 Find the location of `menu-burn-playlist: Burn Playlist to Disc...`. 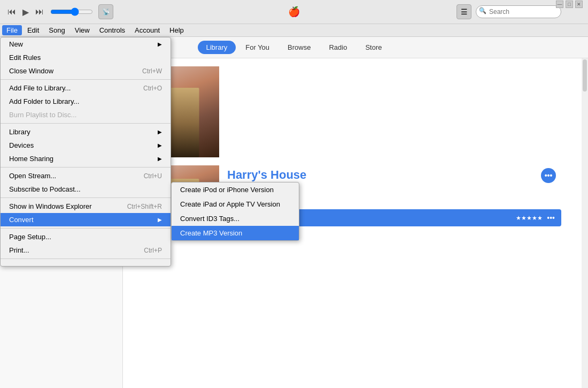

menu-burn-playlist: Burn Playlist to Disc... is located at coordinates (86, 115).